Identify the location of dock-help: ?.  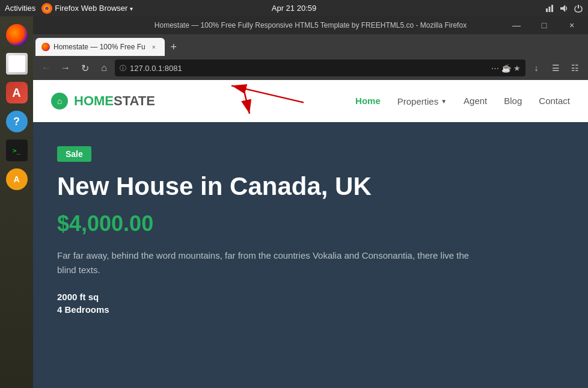
(17, 122).